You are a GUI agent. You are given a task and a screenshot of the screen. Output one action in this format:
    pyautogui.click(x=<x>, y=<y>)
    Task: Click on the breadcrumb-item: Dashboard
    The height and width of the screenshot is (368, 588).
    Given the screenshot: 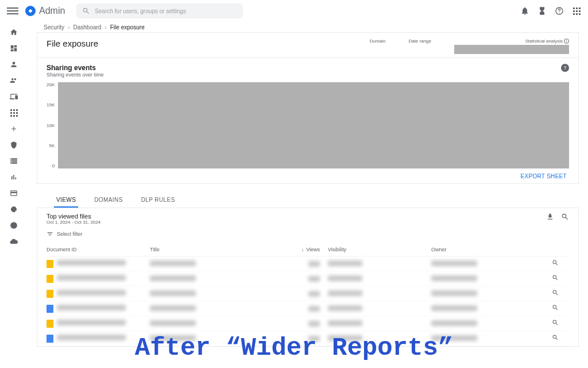 What is the action you would take?
    pyautogui.click(x=87, y=28)
    